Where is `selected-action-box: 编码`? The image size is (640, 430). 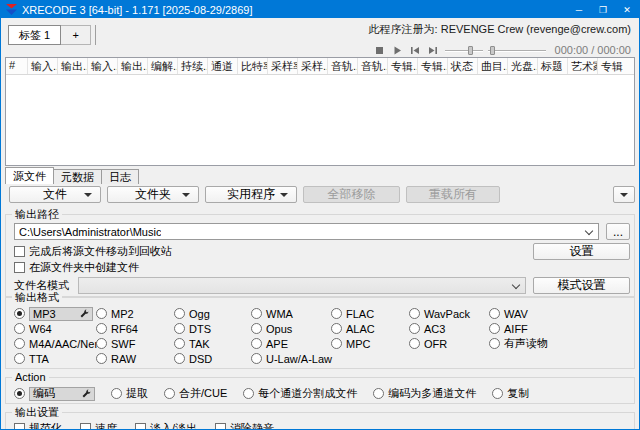
selected-action-box: 编码 is located at coordinates (62, 394).